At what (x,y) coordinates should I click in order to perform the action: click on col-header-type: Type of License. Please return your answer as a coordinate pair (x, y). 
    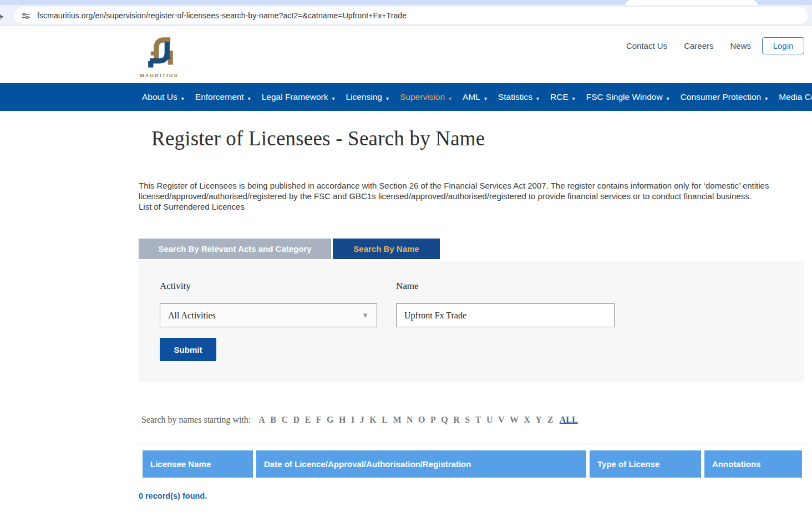
    Looking at the image, I should click on (646, 464).